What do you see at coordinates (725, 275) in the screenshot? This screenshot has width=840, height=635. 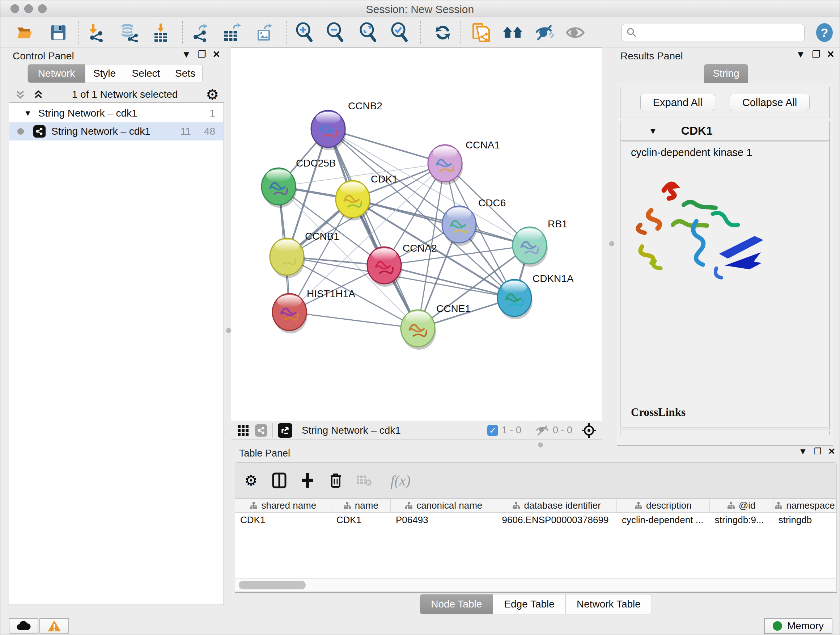 I see `gene-entry-cdk1: ▼ CDK1 cyclin-dependent kinase 1` at bounding box center [725, 275].